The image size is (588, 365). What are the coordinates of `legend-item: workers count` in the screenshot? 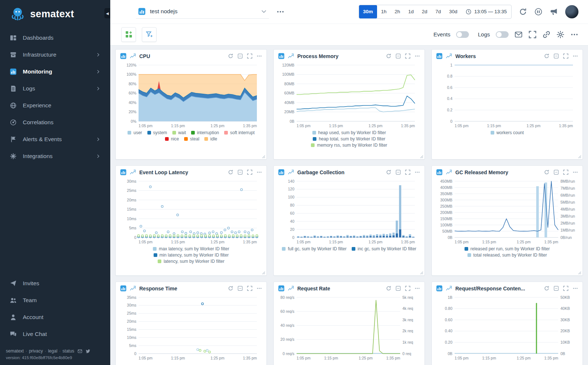 It's located at (507, 133).